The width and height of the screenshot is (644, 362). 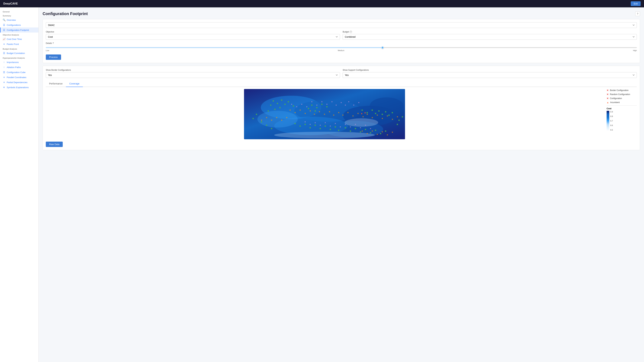 I want to click on objective-select: Cost, so click(x=193, y=37).